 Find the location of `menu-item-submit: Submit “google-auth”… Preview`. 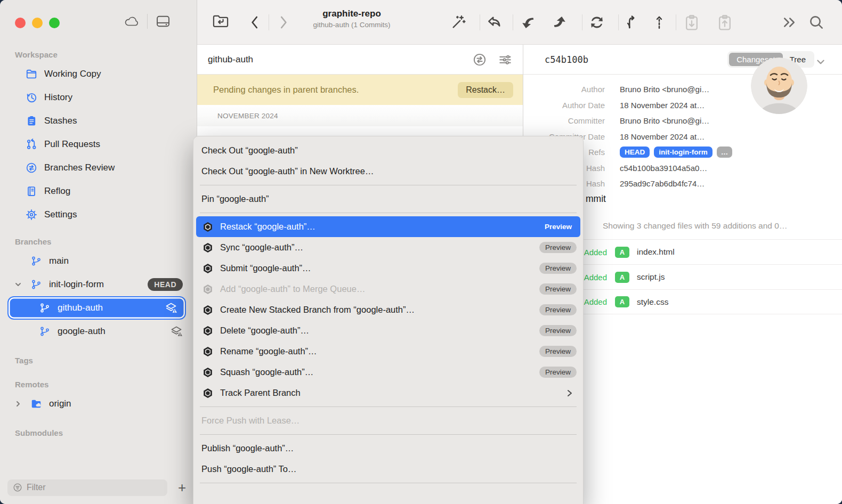

menu-item-submit: Submit “google-auth”… Preview is located at coordinates (388, 269).